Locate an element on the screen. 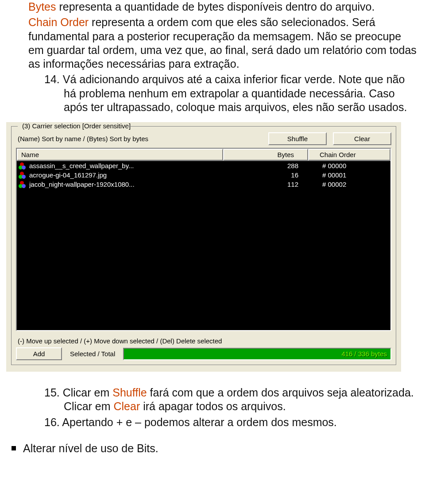 Image resolution: width=425 pixels, height=504 pixels. file-name: acrogue-gi-04_161297.jpg is located at coordinates (131, 175).